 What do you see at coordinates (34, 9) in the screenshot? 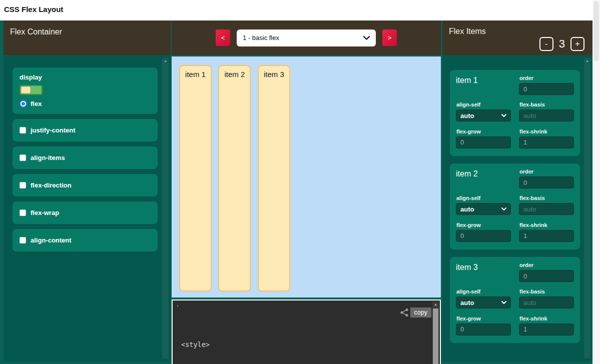
I see `page-title: CSS Flex Layout` at bounding box center [34, 9].